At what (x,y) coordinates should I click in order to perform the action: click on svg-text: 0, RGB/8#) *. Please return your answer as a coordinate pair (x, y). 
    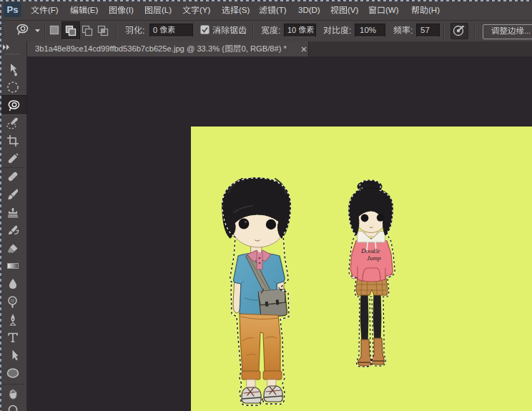
    Looking at the image, I should click on (265, 49).